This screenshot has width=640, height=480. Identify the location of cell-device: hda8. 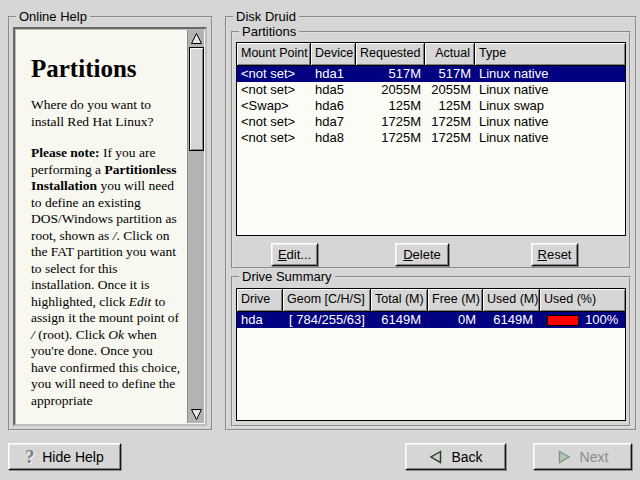
(334, 138).